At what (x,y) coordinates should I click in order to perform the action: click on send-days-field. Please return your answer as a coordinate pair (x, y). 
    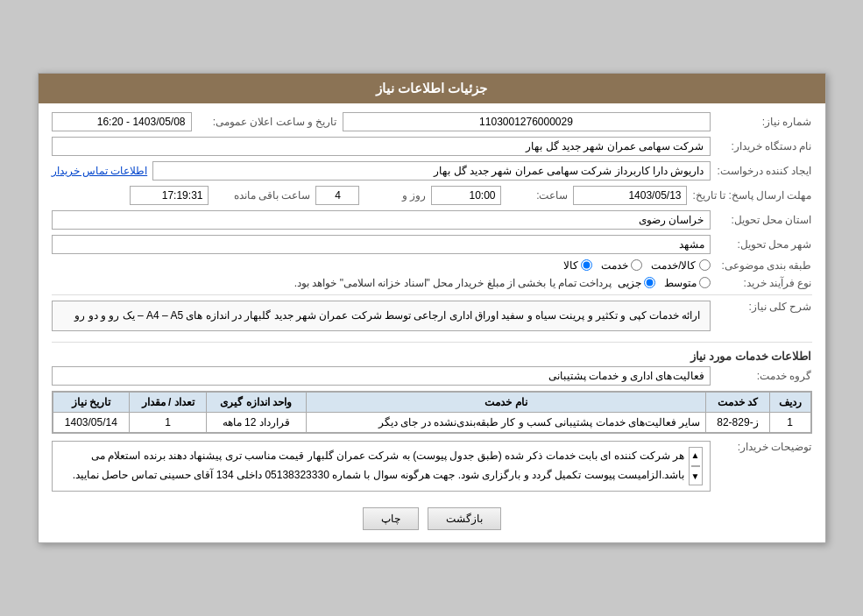
    Looking at the image, I should click on (337, 195).